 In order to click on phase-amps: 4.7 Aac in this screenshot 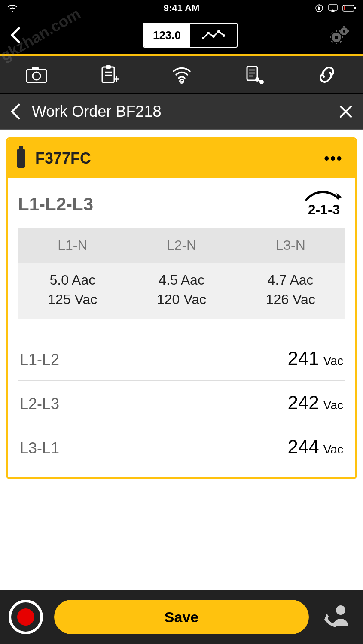, I will do `click(290, 276)`.